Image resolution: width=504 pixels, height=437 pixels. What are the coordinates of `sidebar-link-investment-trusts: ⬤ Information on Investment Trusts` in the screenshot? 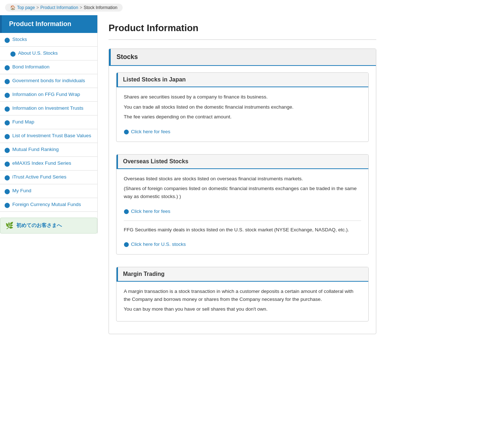 It's located at (48, 109).